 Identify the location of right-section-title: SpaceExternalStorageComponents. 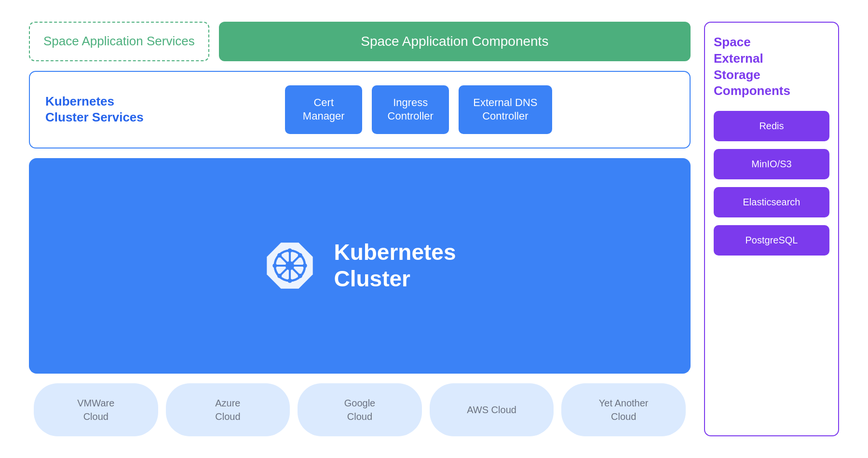
(772, 67).